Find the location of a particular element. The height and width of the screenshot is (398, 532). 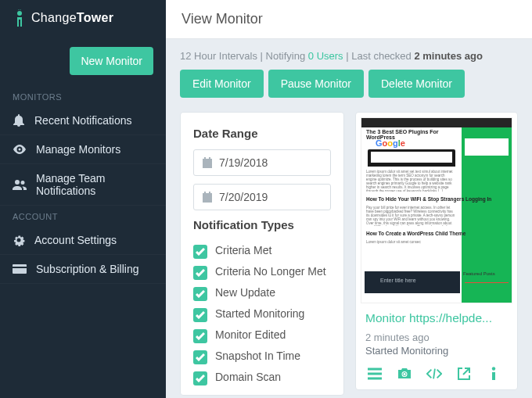

page-title: View Monitor is located at coordinates (349, 20).